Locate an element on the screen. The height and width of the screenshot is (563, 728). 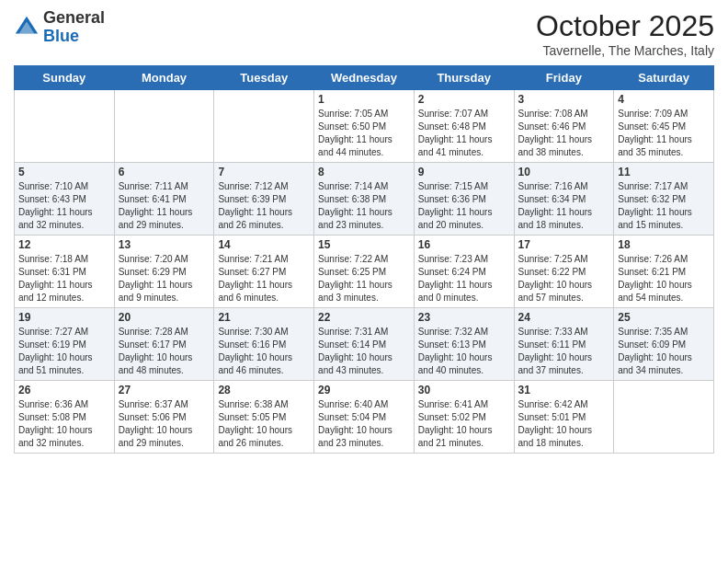
day-info: Sunrise: 7:17 AM Sunset: 6:32 PM Dayligh… is located at coordinates (664, 206).